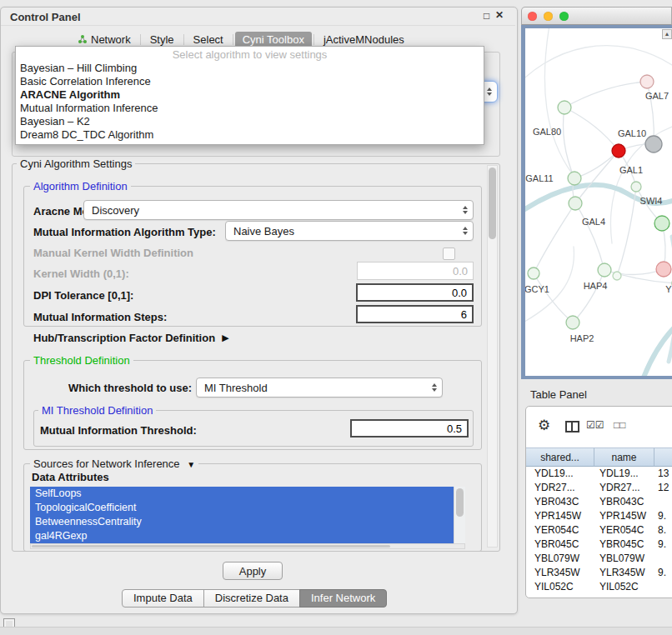 The height and width of the screenshot is (635, 672). Describe the element at coordinates (208, 40) in the screenshot. I see `tab-select: Select` at that location.